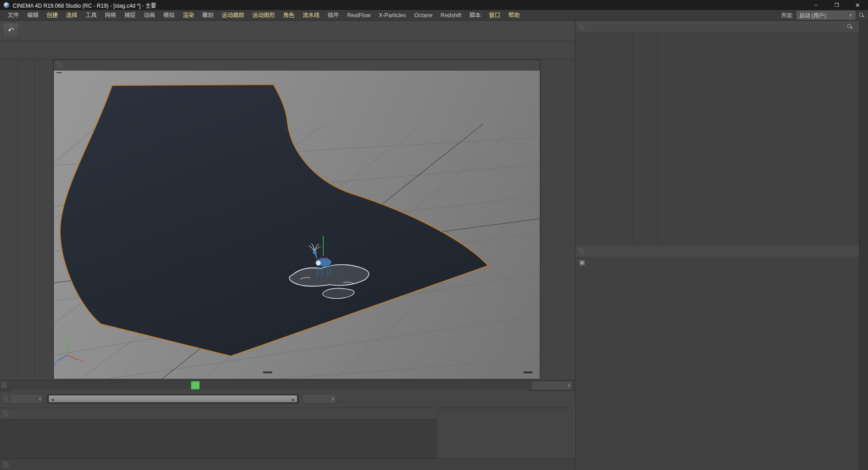  Describe the element at coordinates (319, 399) in the screenshot. I see `end-frame-spinner: ⇕` at that location.